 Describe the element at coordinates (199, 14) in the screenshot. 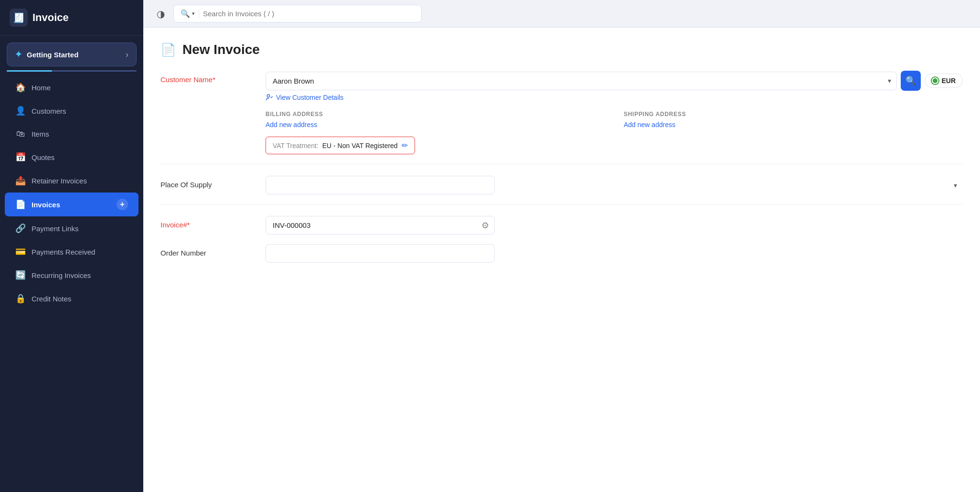

I see `search-divider` at that location.